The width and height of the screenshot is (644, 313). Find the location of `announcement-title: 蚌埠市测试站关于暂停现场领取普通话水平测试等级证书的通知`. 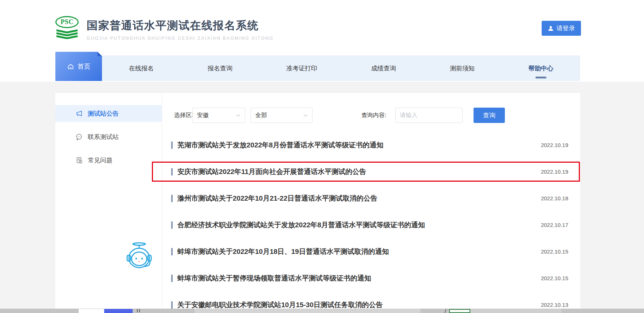

announcement-title: 蚌埠市测试站关于暂停现场领取普通话水平测试等级证书的通知 is located at coordinates (356, 278).